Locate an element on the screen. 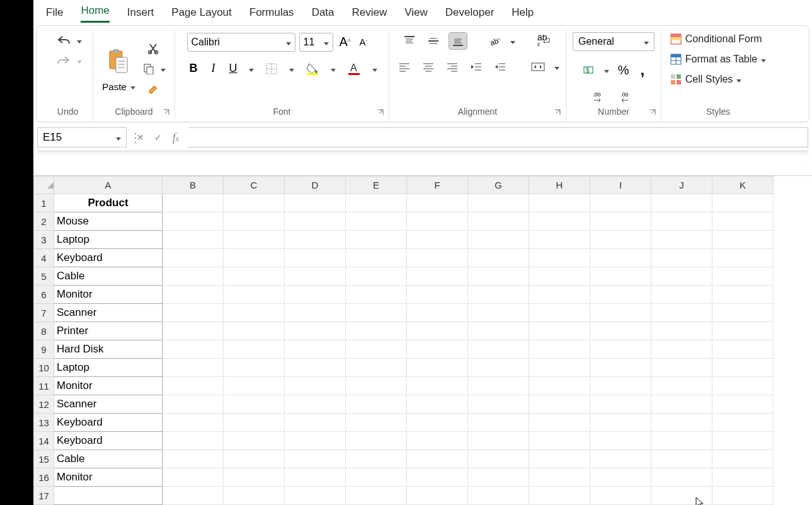  cell-D17 is located at coordinates (315, 496).